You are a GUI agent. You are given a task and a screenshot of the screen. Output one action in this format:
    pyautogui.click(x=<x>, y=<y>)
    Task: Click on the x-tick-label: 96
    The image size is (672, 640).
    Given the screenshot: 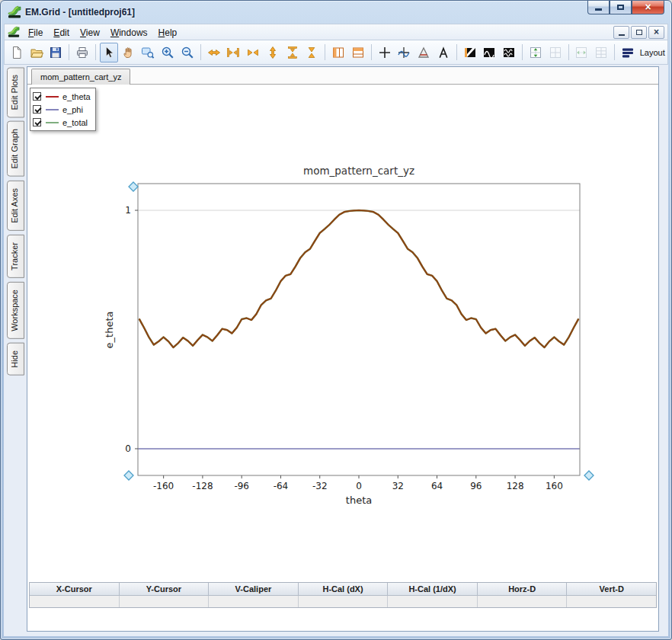 What is the action you would take?
    pyautogui.click(x=475, y=486)
    